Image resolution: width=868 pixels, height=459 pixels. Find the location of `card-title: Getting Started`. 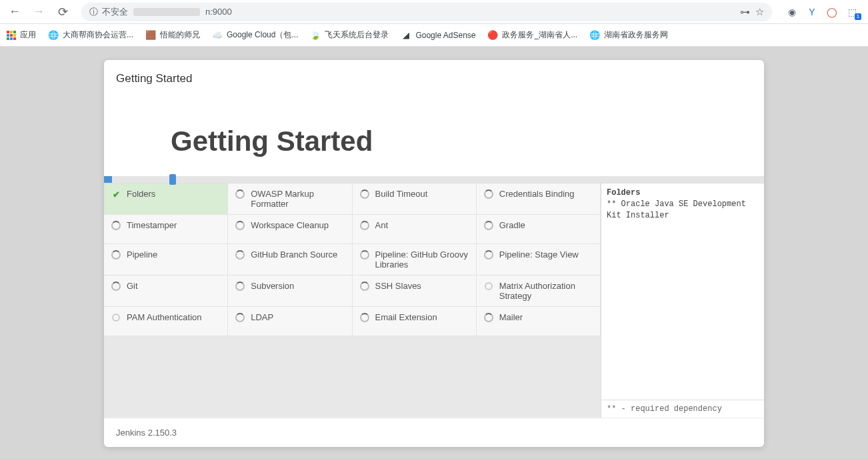

card-title: Getting Started is located at coordinates (434, 73).